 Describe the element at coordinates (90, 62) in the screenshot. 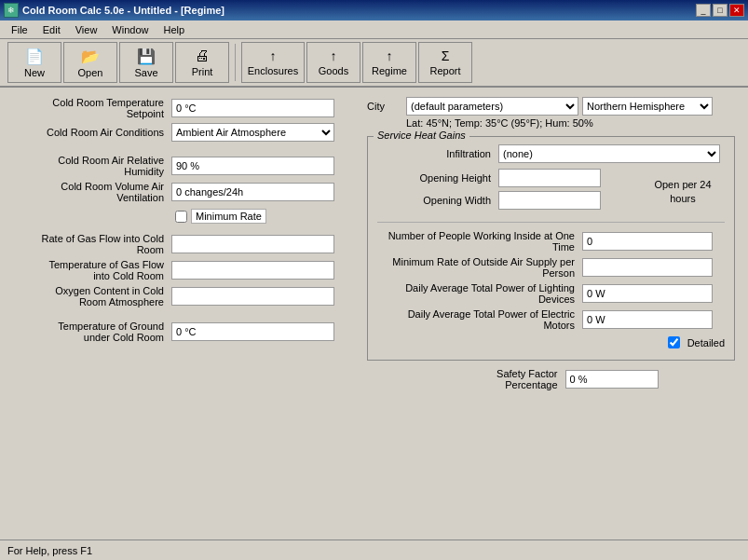

I see `open-button: 📂 Open` at that location.